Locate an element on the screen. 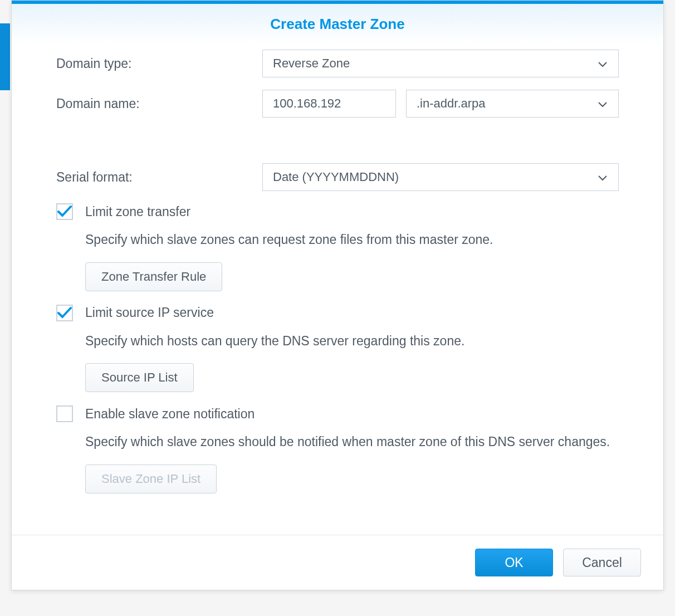 The image size is (675, 616). limit-source-ip-checkbox is located at coordinates (65, 313).